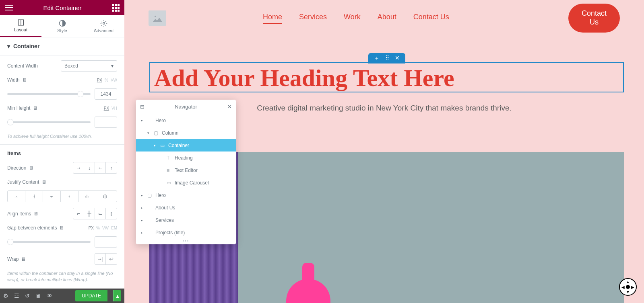  What do you see at coordinates (23, 182) in the screenshot?
I see `justify-label: Justify Content` at bounding box center [23, 182].